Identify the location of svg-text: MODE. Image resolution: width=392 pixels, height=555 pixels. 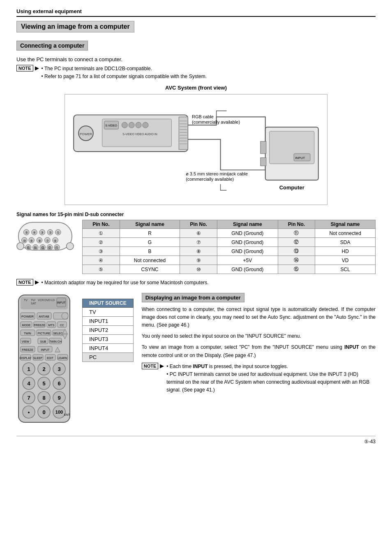
(26, 325).